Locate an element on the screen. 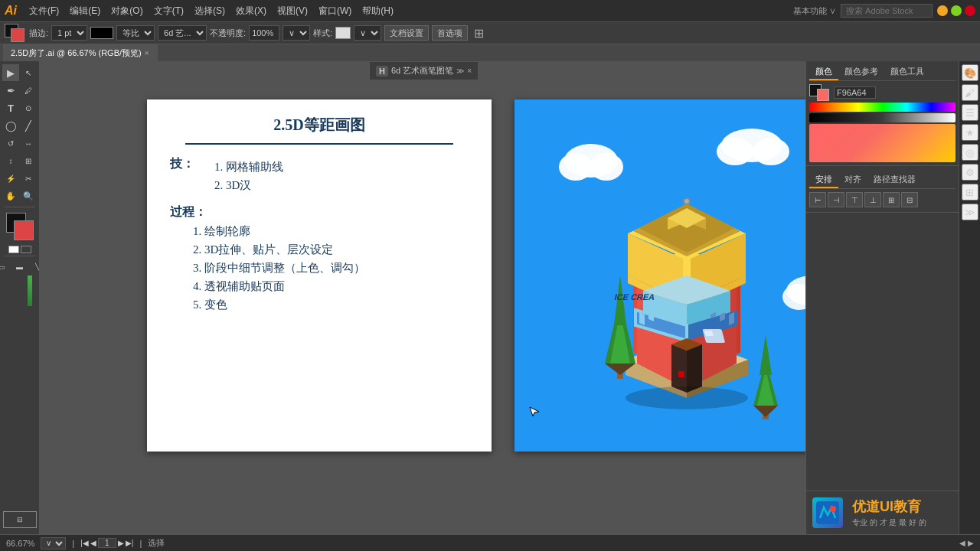  artboard-tool: ⊟ is located at coordinates (20, 520).